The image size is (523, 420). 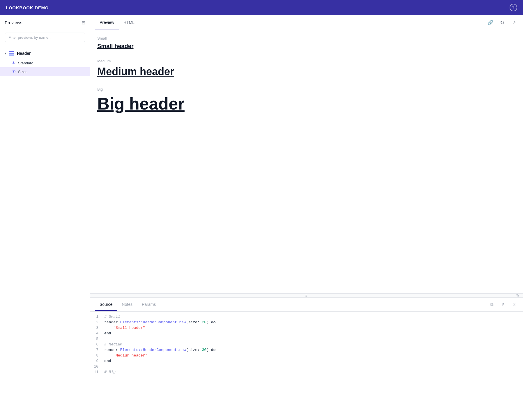 I want to click on link-icon: 🔗, so click(x=490, y=23).